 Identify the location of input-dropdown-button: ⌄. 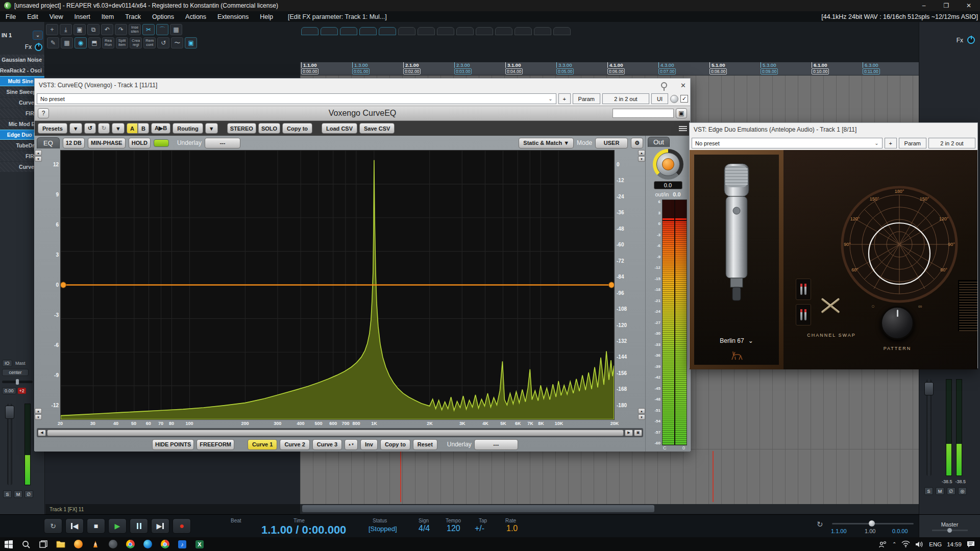
(38, 35).